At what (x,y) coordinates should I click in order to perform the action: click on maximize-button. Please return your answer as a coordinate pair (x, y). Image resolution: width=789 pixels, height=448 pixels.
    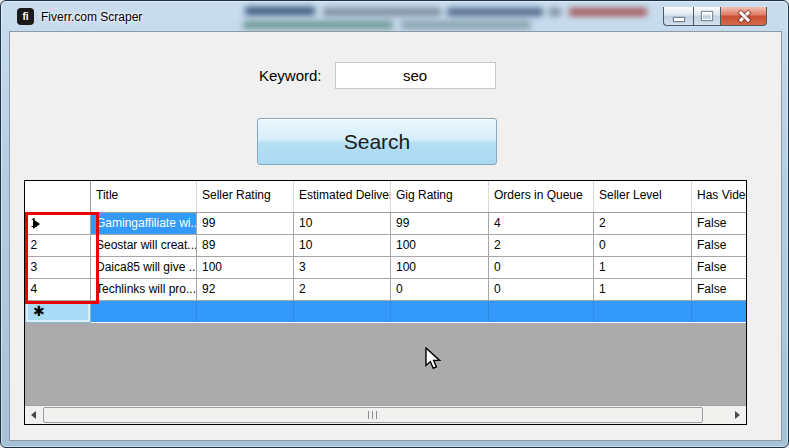
    Looking at the image, I should click on (707, 16).